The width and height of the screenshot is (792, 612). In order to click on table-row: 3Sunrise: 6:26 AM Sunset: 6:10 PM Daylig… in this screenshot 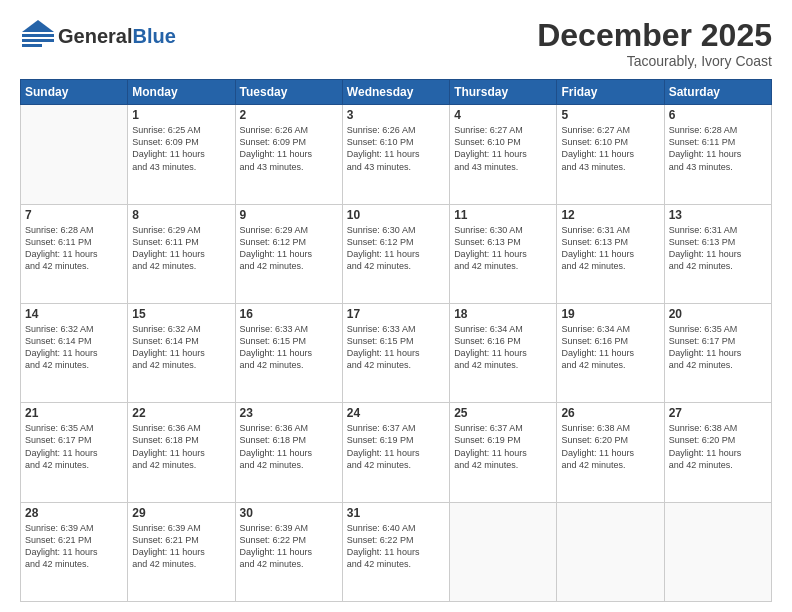, I will do `click(396, 154)`.